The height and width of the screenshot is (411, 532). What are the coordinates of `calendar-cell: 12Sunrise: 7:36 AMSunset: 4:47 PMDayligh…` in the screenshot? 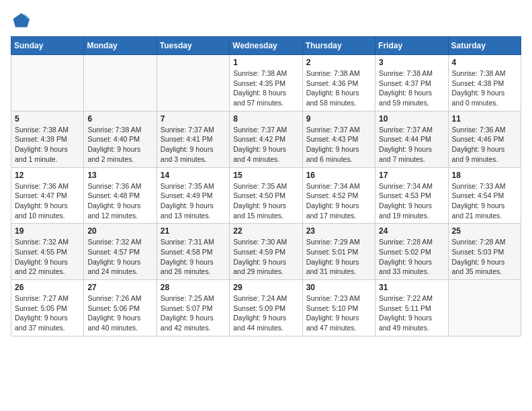 It's located at (48, 195).